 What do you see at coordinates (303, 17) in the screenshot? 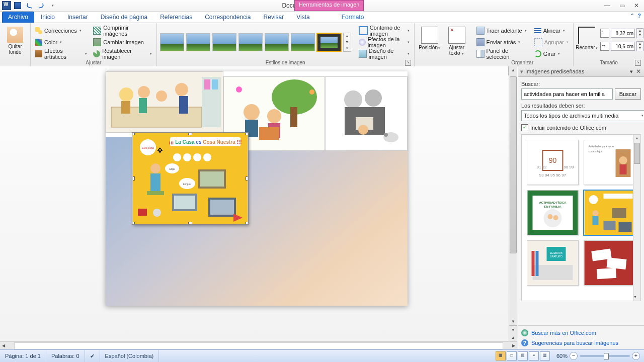
I see `tab-view: Vista` at bounding box center [303, 17].